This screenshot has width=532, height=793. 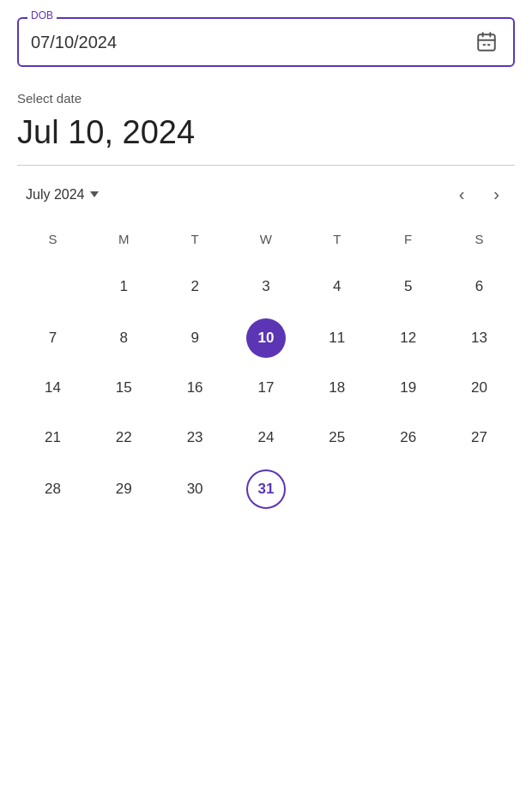 I want to click on day-23: 23, so click(x=195, y=438).